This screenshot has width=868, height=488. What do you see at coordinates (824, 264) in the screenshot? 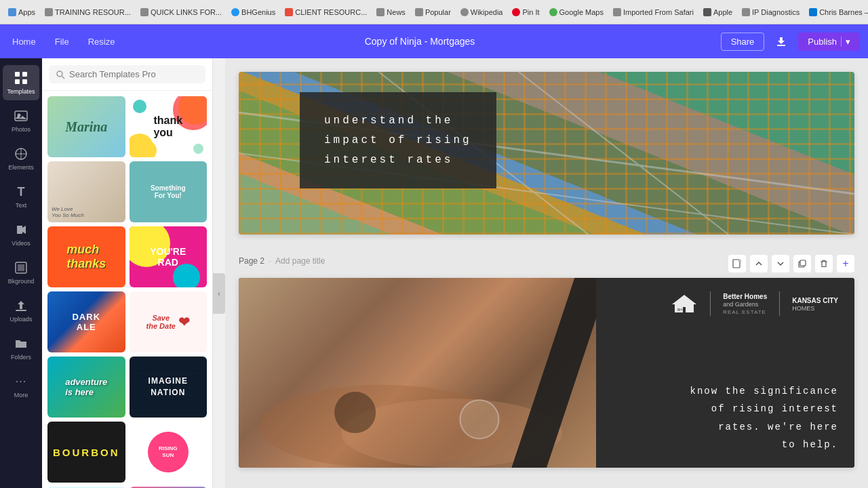
I see `trash-icon` at bounding box center [824, 264].